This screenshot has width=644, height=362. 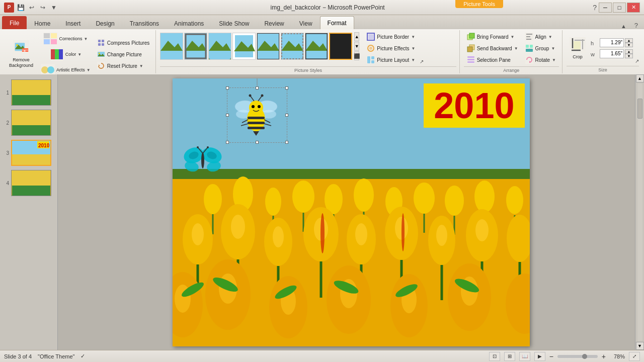 What do you see at coordinates (42, 23) in the screenshot?
I see `tab-home: Home` at bounding box center [42, 23].